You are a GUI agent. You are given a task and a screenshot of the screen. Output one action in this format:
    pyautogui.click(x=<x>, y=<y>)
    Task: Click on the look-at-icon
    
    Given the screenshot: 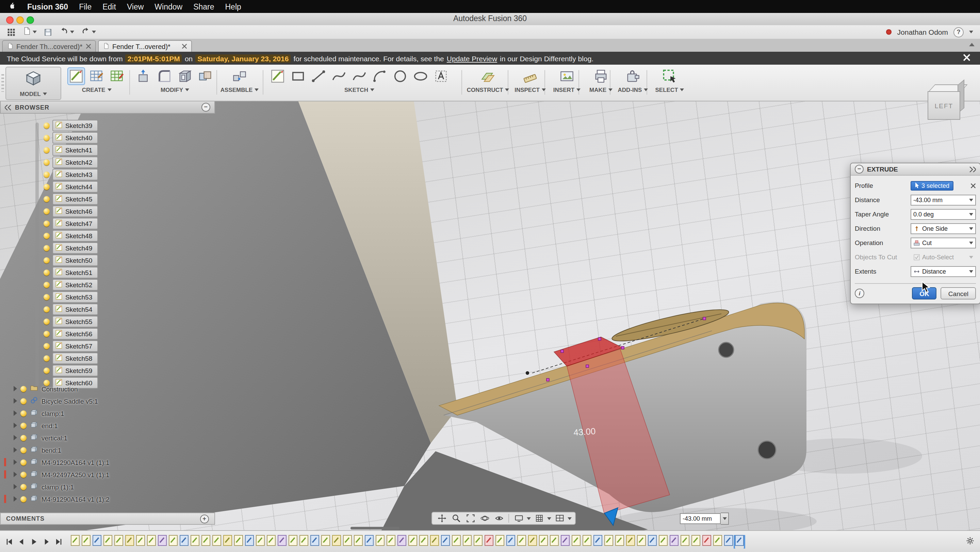 What is the action you would take?
    pyautogui.click(x=499, y=518)
    